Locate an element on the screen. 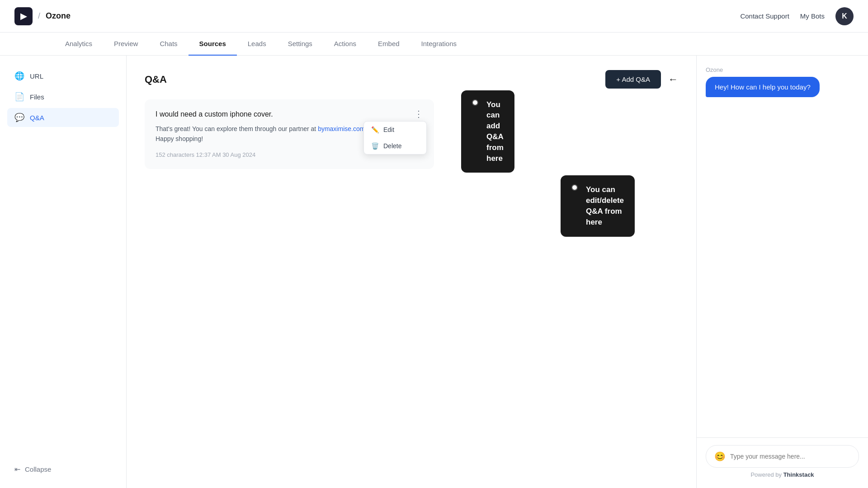  qa-answer-text: That's great! You can explore them throu… is located at coordinates (237, 129).